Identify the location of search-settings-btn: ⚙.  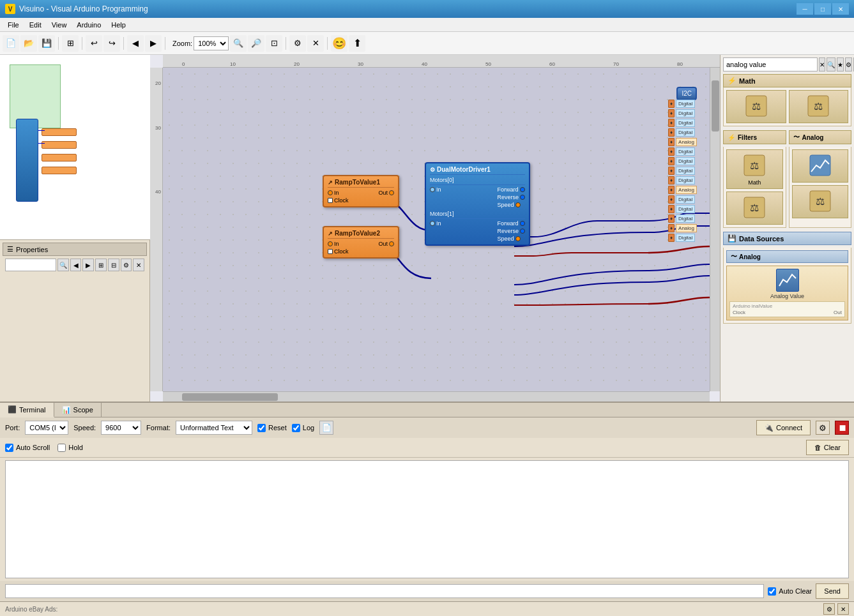
(848, 64).